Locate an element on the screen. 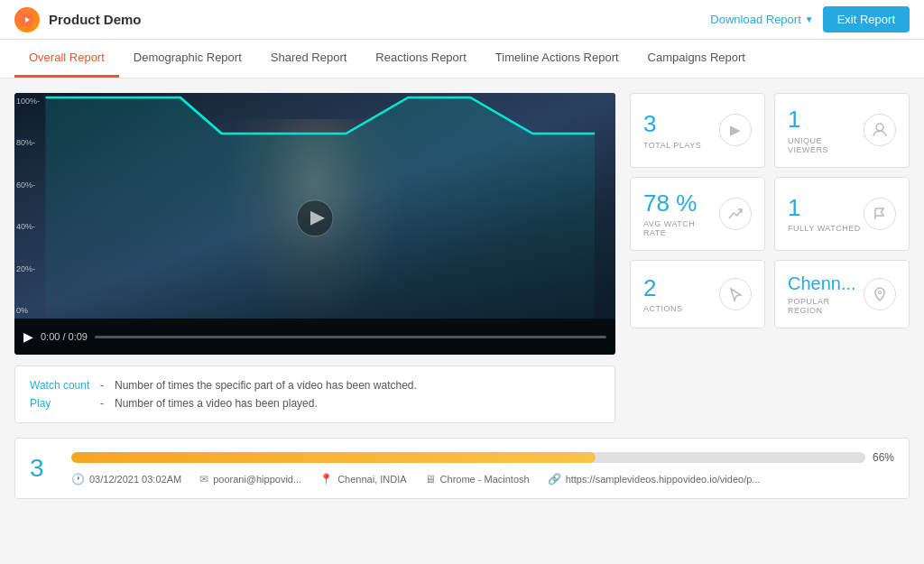 The width and height of the screenshot is (924, 564). video-play-button: ▶ is located at coordinates (29, 337).